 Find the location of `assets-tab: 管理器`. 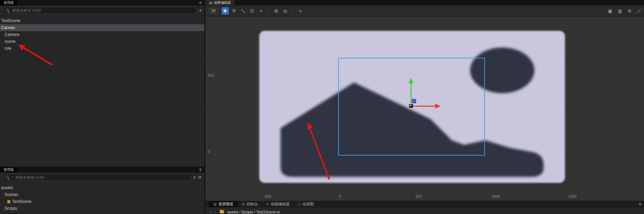

assets-tab: 管理器 is located at coordinates (9, 170).